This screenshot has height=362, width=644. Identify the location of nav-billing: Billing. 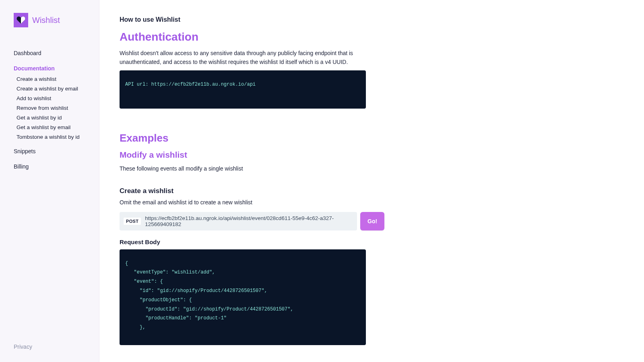
(50, 167).